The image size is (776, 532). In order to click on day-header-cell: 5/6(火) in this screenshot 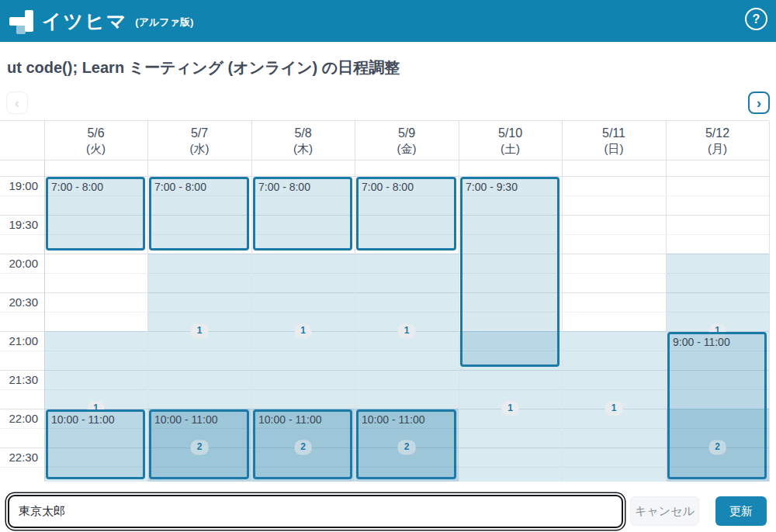, I will do `click(96, 140)`.